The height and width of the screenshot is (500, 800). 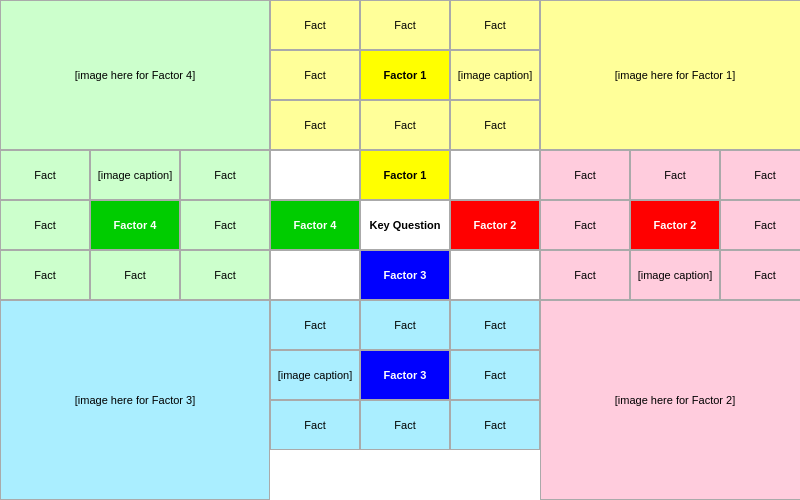 What do you see at coordinates (495, 225) in the screenshot?
I see `factor2-red: Factor 2` at bounding box center [495, 225].